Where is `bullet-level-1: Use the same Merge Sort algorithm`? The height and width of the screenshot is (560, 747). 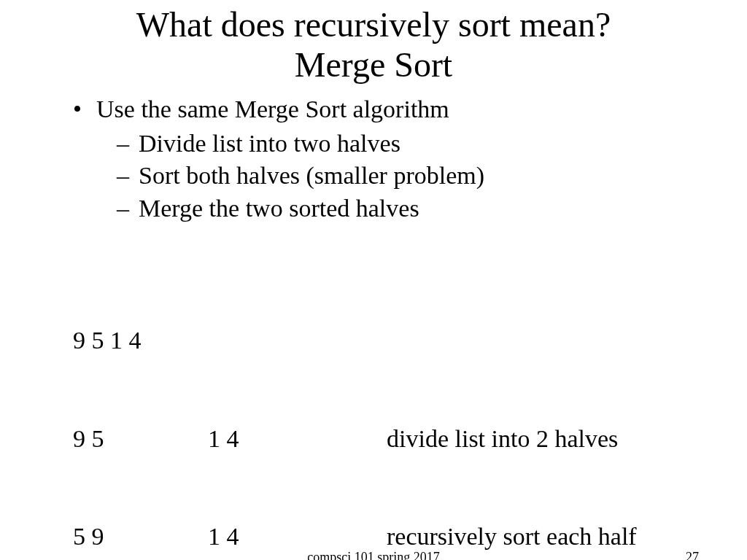 bullet-level-1: Use the same Merge Sort algorithm is located at coordinates (395, 109).